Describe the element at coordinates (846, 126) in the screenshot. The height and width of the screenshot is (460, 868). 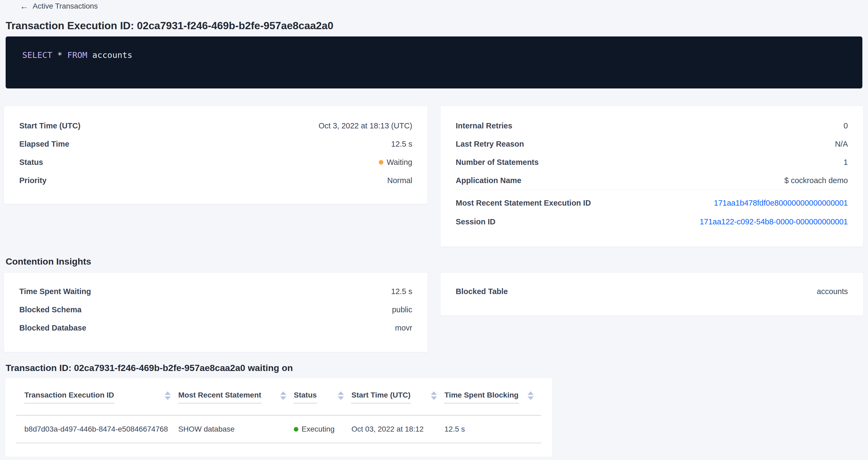
I see `internal-retries-value: 0` at that location.